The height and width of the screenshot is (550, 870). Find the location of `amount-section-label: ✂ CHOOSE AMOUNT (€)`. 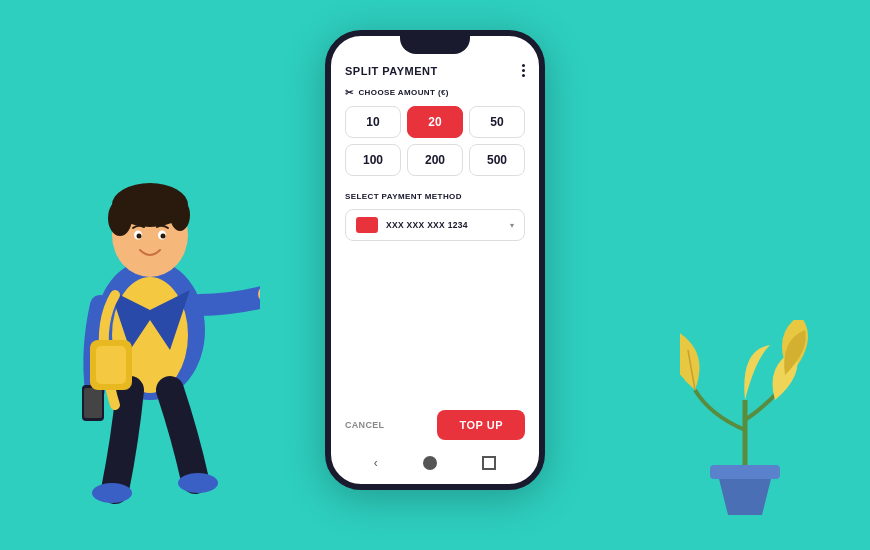

amount-section-label: ✂ CHOOSE AMOUNT (€) is located at coordinates (435, 92).